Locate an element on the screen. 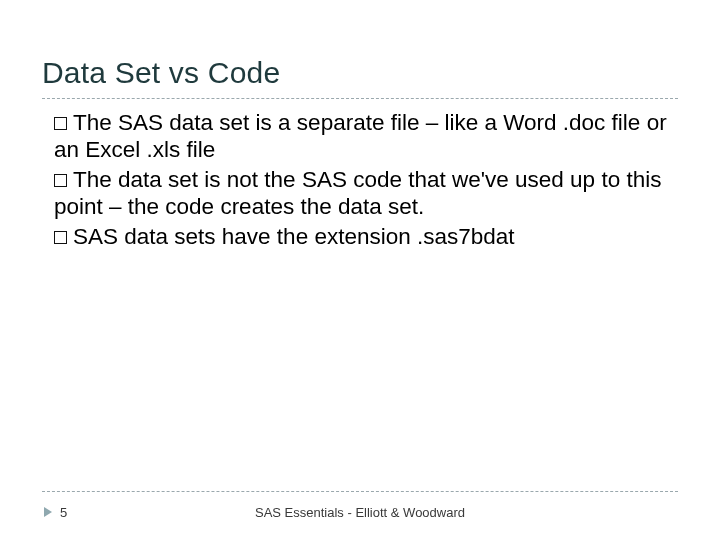 The image size is (720, 540). bullet-item: The SAS data set is a separate file – li… is located at coordinates (366, 136).